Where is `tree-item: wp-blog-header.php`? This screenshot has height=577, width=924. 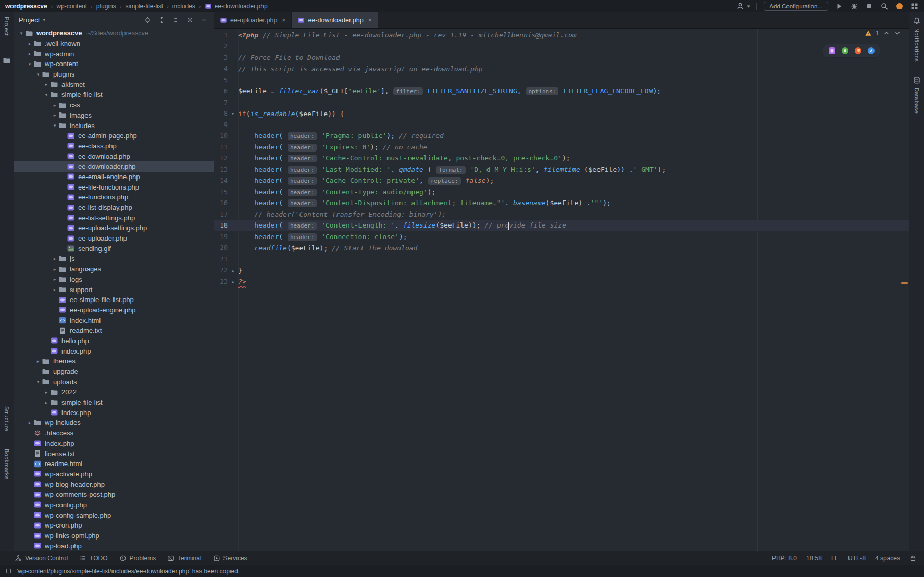 tree-item: wp-blog-header.php is located at coordinates (114, 484).